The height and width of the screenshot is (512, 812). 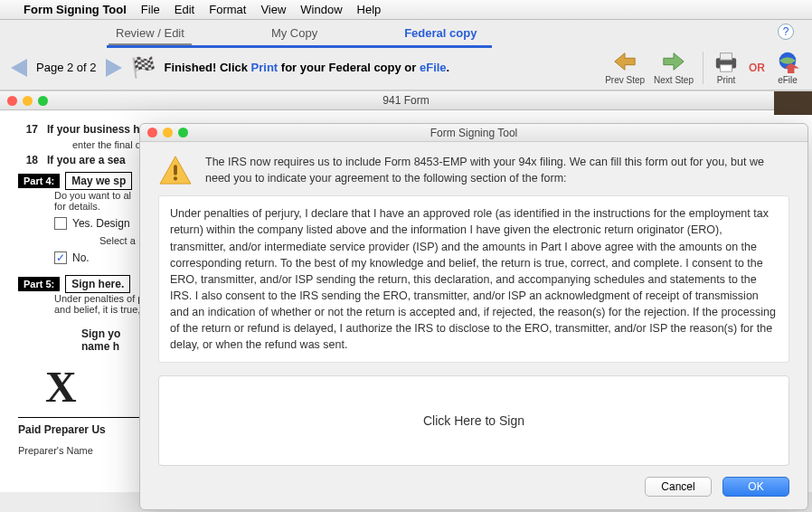 I want to click on next-page-arrow-icon, so click(x=114, y=68).